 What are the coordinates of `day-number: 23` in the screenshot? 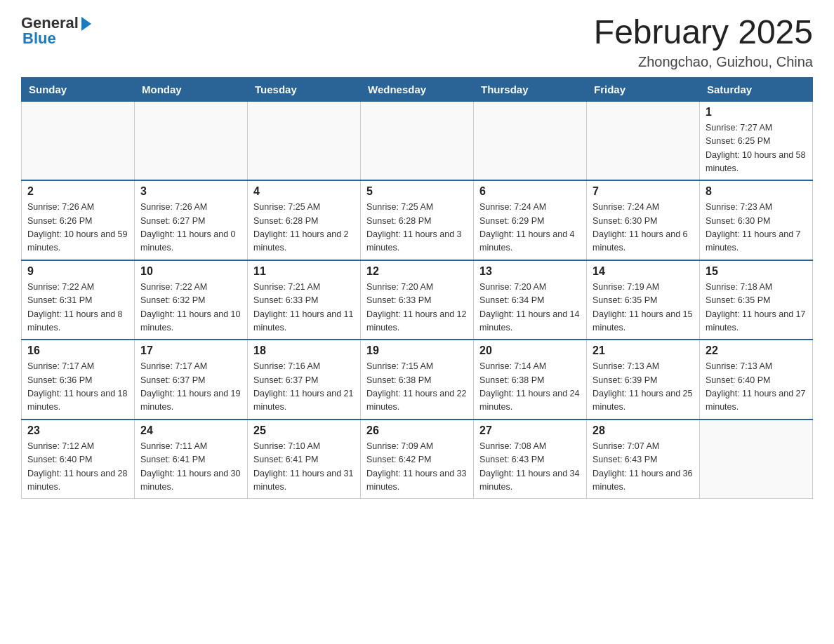 It's located at (78, 431).